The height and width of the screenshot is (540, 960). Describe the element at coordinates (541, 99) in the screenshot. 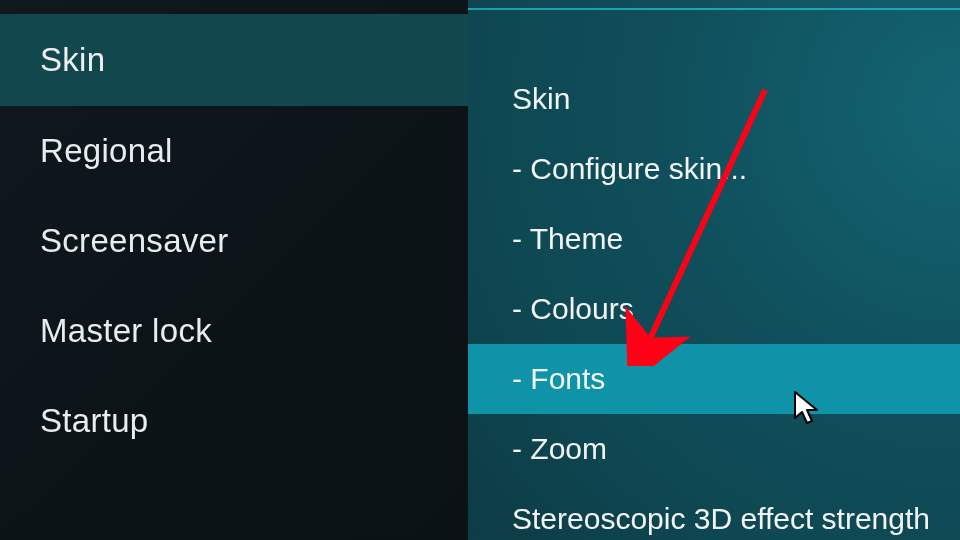

I see `list-item-label: Skin` at that location.